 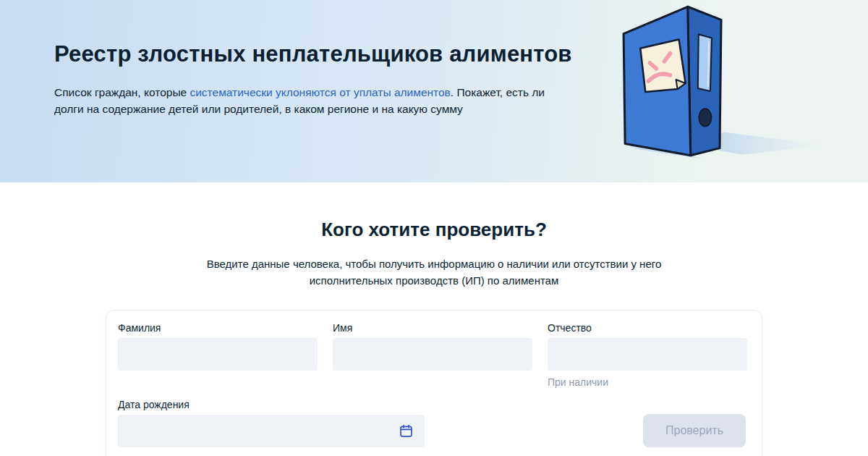 I want to click on page-title: Реестр злостных неплательщиков алиментов, so click(x=313, y=55).